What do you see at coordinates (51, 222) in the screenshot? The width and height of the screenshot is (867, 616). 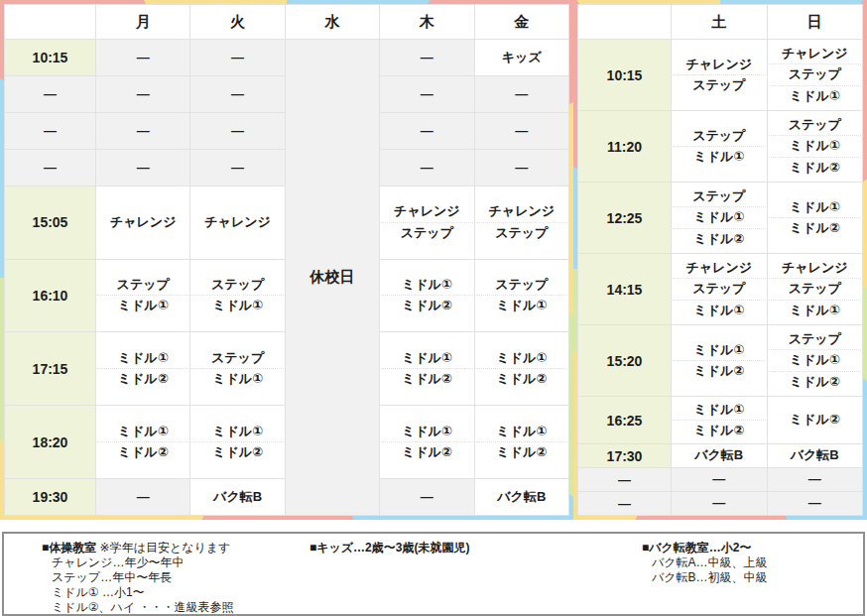 I see `time-cell: 15:05` at bounding box center [51, 222].